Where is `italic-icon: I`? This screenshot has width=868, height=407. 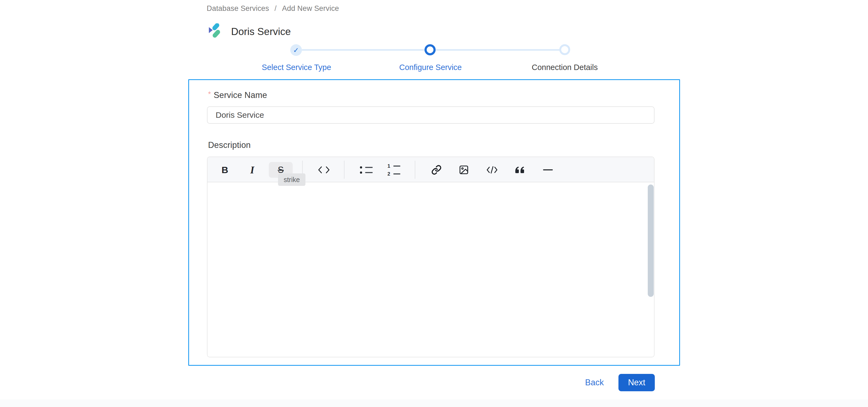
italic-icon: I is located at coordinates (252, 170).